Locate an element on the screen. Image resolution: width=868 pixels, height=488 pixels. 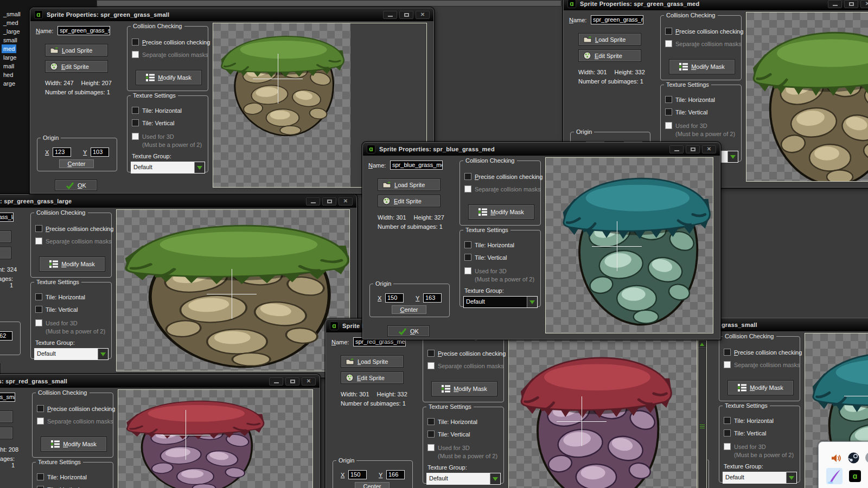
preview-scrollbar is located at coordinates (702, 414).